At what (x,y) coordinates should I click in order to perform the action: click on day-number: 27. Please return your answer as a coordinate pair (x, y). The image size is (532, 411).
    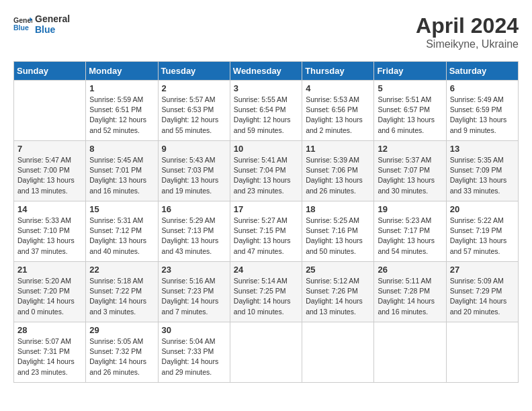
    Looking at the image, I should click on (482, 270).